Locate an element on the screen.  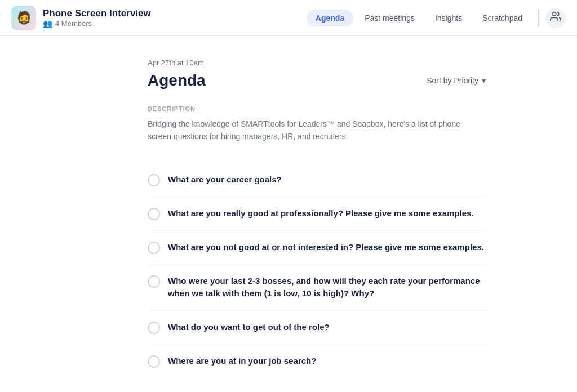
date-label: Apr 27th at 10am is located at coordinates (317, 63).